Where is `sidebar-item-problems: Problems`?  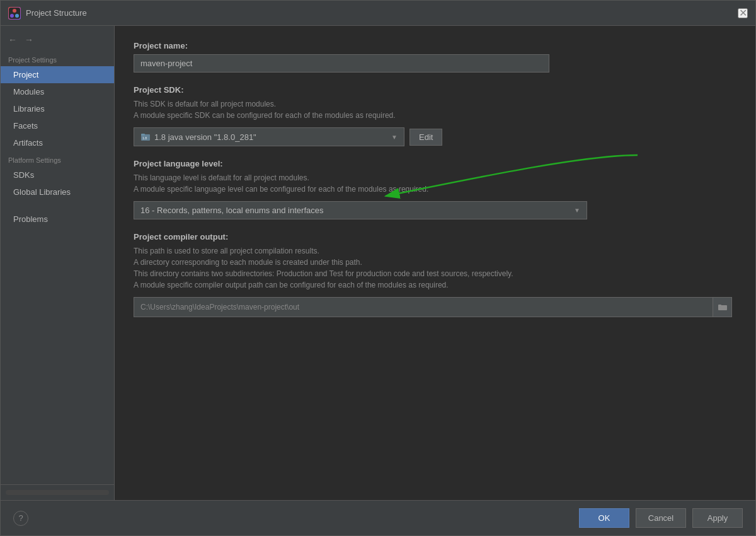 sidebar-item-problems: Problems is located at coordinates (57, 219).